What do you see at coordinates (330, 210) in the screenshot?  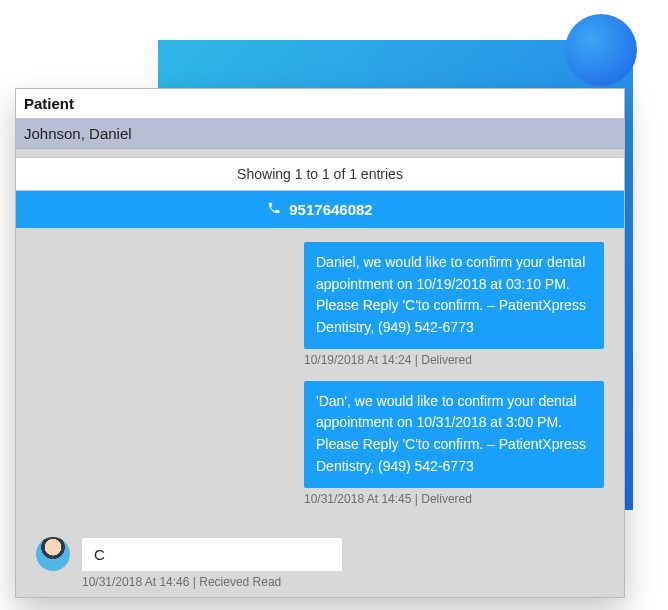 I see `phone-number: 9517646082` at bounding box center [330, 210].